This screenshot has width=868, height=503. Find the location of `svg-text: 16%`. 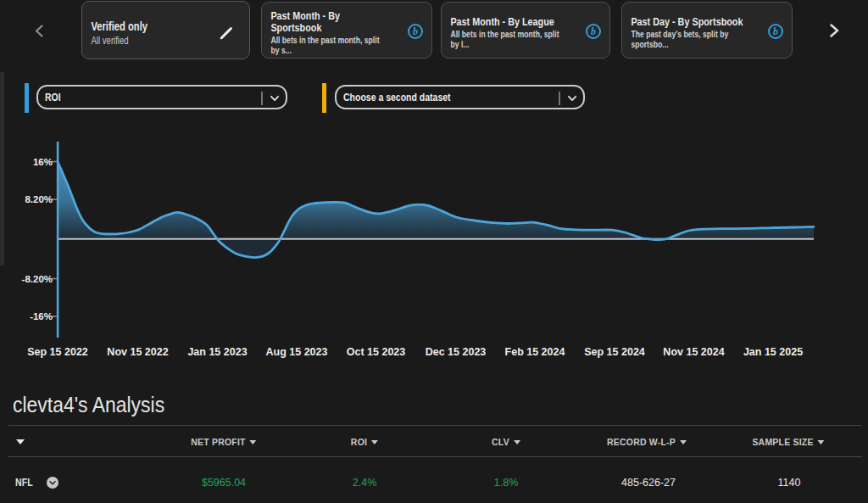

svg-text: 16% is located at coordinates (42, 162).